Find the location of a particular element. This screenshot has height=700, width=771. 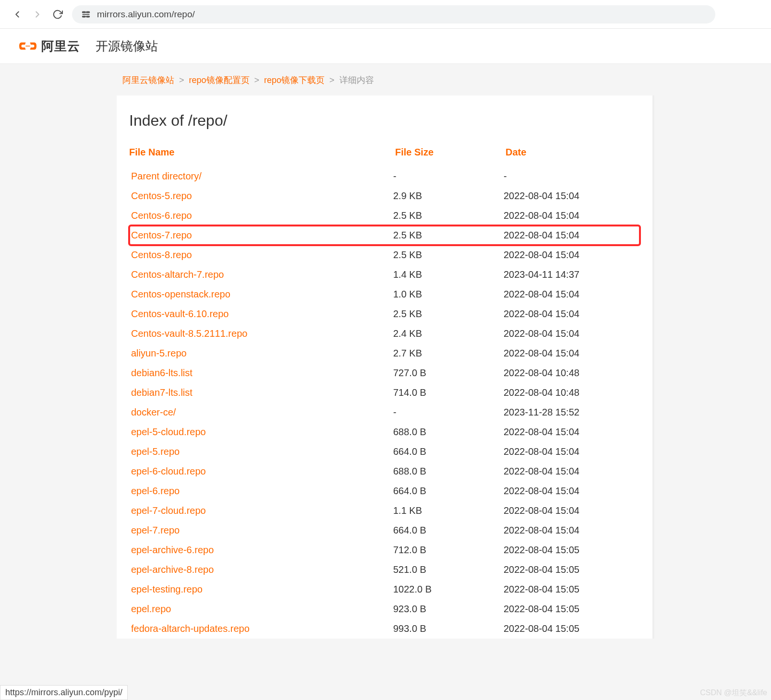

header-subtitle: 开源镜像站 is located at coordinates (127, 46).